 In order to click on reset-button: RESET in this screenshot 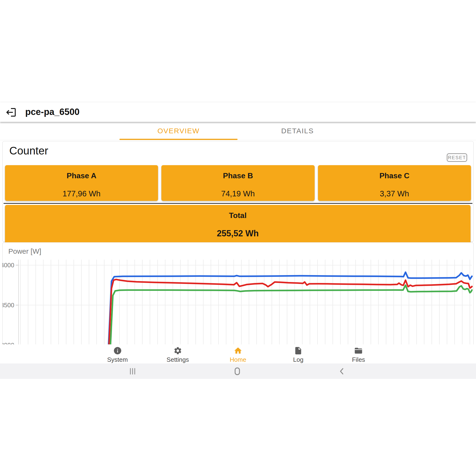, I will do `click(457, 158)`.